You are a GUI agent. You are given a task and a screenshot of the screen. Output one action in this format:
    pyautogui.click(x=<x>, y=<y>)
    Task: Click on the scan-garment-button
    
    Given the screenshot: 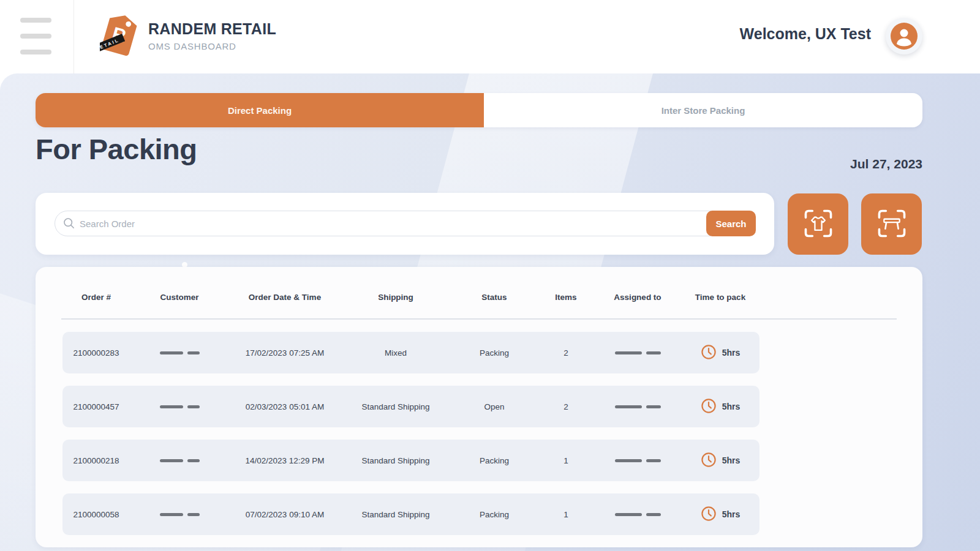 What is the action you would take?
    pyautogui.click(x=818, y=224)
    